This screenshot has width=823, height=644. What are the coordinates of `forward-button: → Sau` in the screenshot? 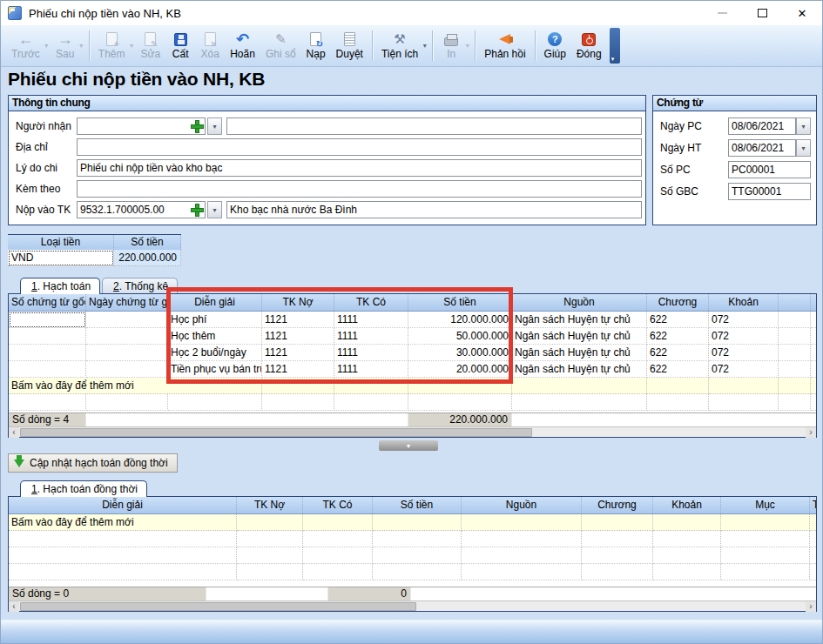 It's located at (65, 45).